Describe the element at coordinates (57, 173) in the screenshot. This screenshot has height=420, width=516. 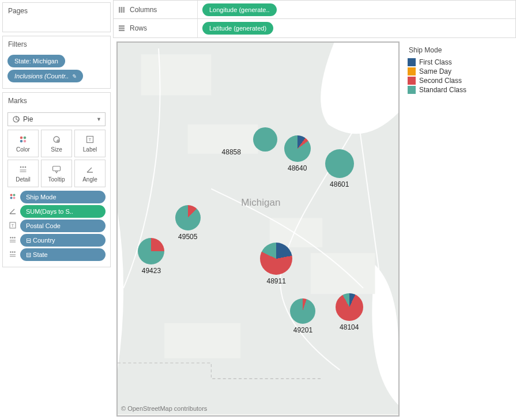
I see `marks-tooltip-button: Tooltip` at that location.